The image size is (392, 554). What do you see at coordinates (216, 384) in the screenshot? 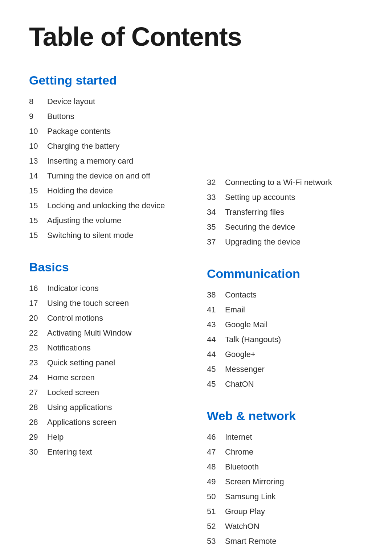
I see `page-num: 45` at bounding box center [216, 384].